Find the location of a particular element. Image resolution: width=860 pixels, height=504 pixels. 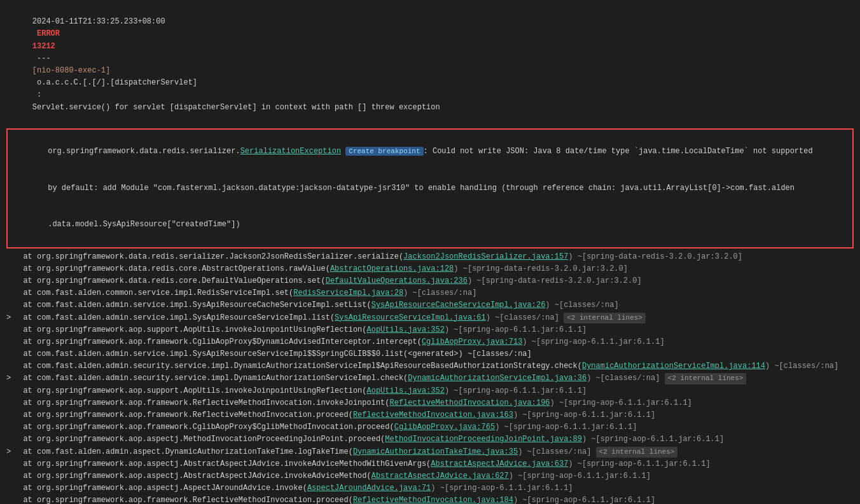

thread: [nio-8080-exec-1] is located at coordinates (71, 71).